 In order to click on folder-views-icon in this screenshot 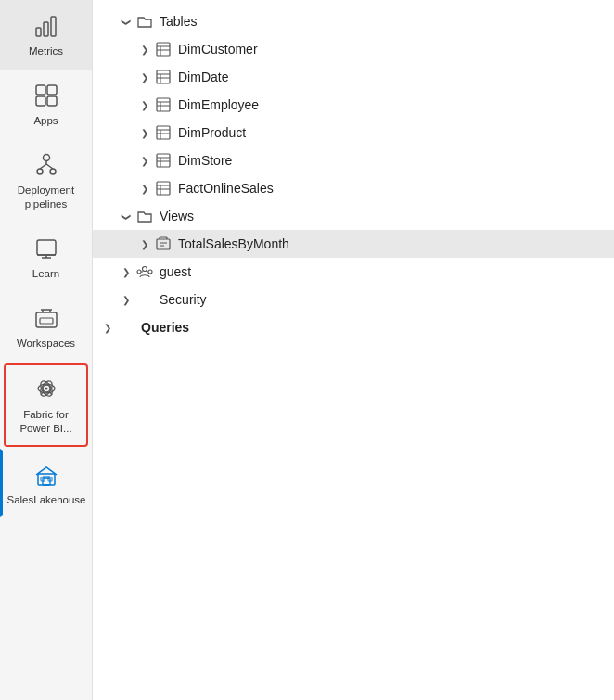, I will do `click(145, 216)`.